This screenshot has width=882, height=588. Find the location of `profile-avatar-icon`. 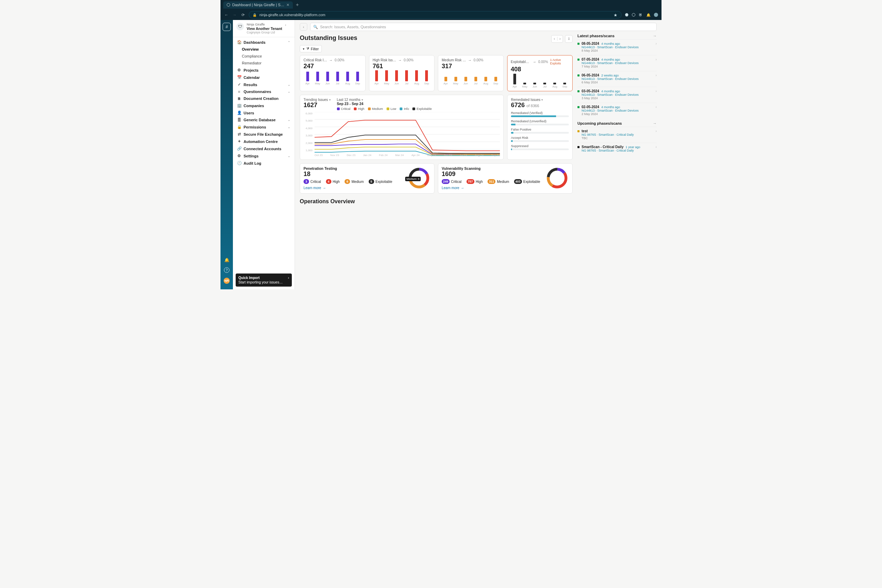

profile-avatar-icon is located at coordinates (656, 15).